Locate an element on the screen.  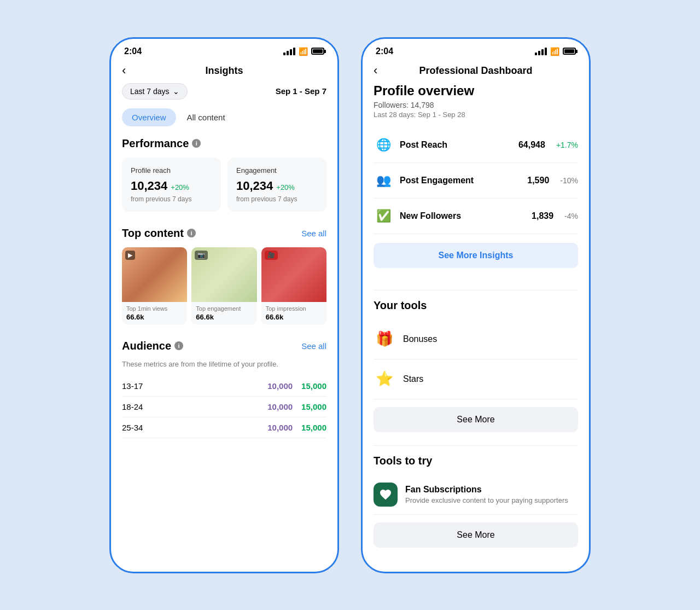
divider-tools is located at coordinates (476, 290).